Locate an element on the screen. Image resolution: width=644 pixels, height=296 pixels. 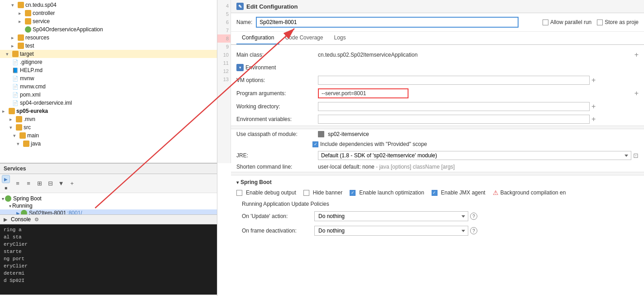
enable-debug-label: Enable debug output is located at coordinates (271, 193).